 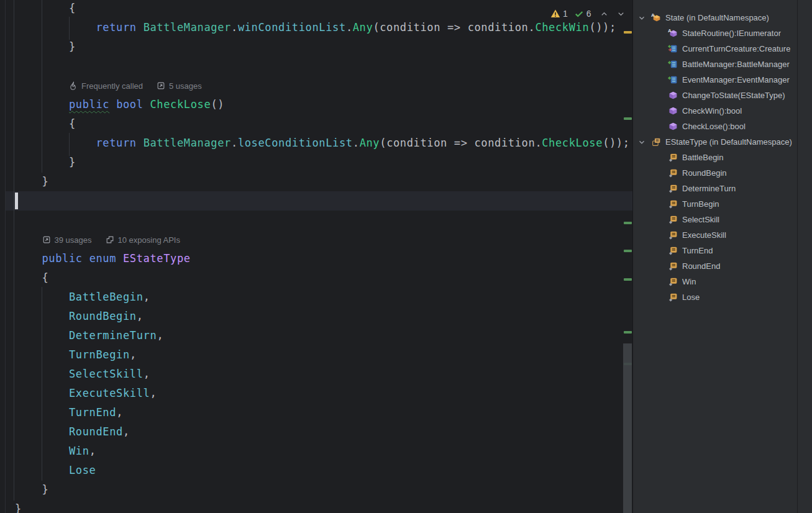 What do you see at coordinates (715, 282) in the screenshot?
I see `structure-tree-item: Win` at bounding box center [715, 282].